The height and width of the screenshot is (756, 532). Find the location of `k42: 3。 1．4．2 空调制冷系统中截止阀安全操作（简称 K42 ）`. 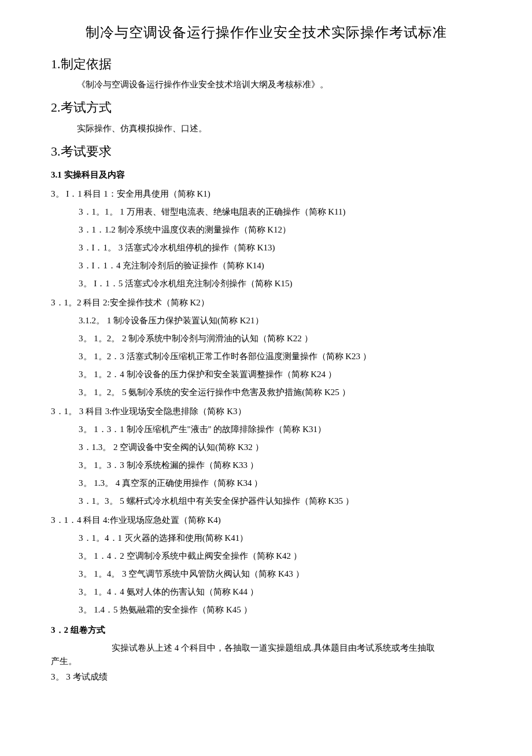

k42: 3。 1．4．2 空调制冷系统中截止阀安全操作（简称 K42 ） is located at coordinates (280, 556).